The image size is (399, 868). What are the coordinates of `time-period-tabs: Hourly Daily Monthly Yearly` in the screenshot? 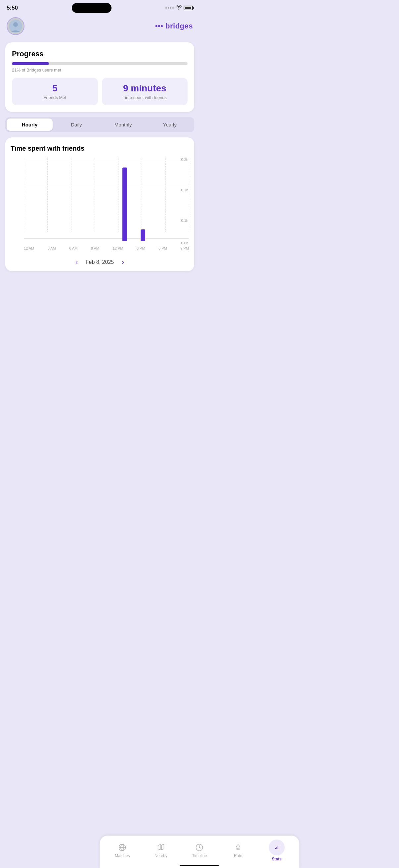 It's located at (100, 125).